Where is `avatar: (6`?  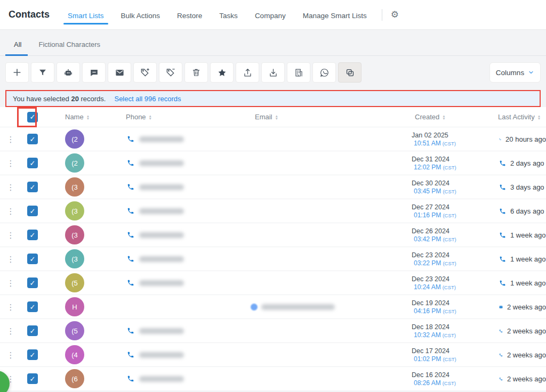
avatar: (6 is located at coordinates (75, 379).